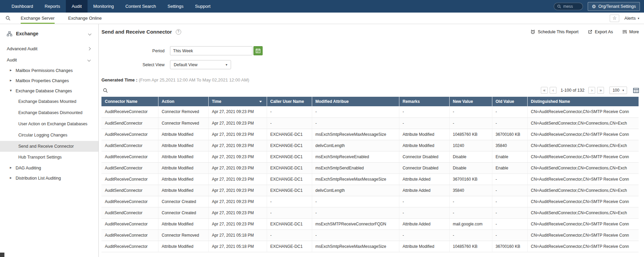  What do you see at coordinates (322, 18) in the screenshot?
I see `sub-nav: Exchange ServerExchange Online ☆ Alerts …` at bounding box center [322, 18].